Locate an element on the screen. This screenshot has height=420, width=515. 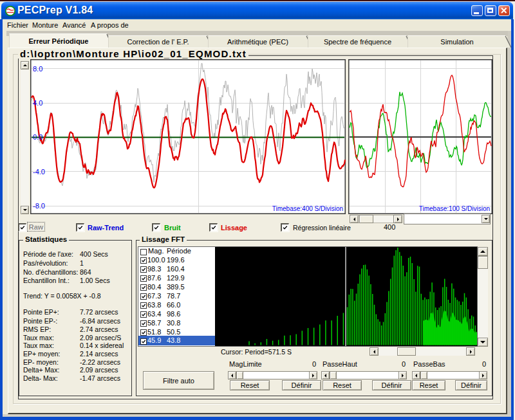
svg-text: -4.0 is located at coordinates (39, 172).